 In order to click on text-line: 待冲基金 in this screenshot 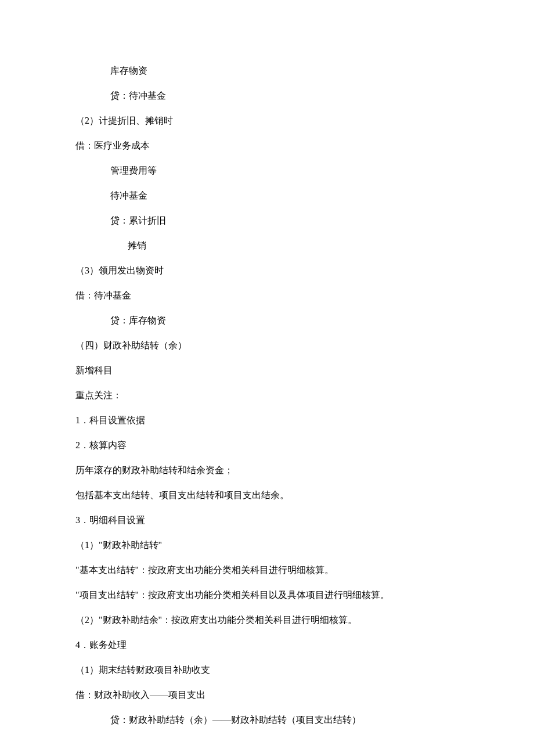, I will do `click(267, 196)`.